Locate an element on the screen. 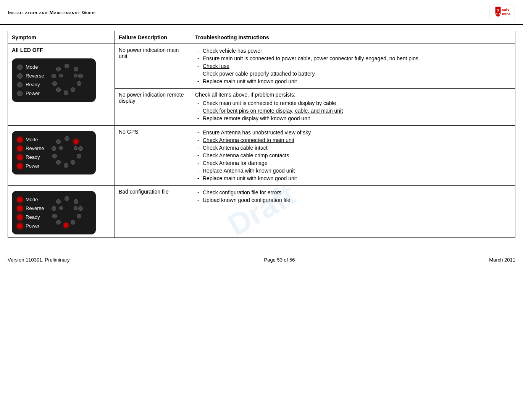  link-power-cable: Ensure main unit is connected to power c… is located at coordinates (312, 58).